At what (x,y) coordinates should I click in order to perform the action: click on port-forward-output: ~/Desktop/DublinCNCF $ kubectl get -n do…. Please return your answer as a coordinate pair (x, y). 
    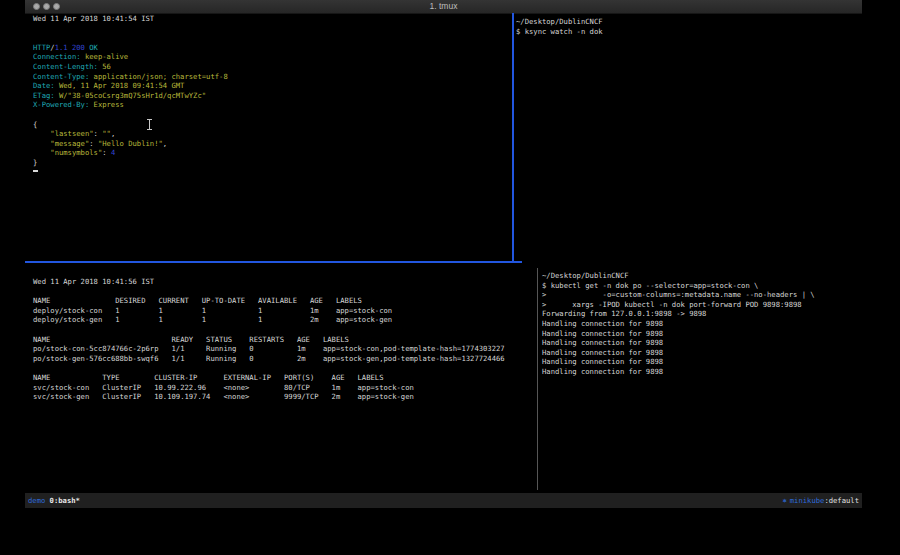
    Looking at the image, I should click on (701, 324).